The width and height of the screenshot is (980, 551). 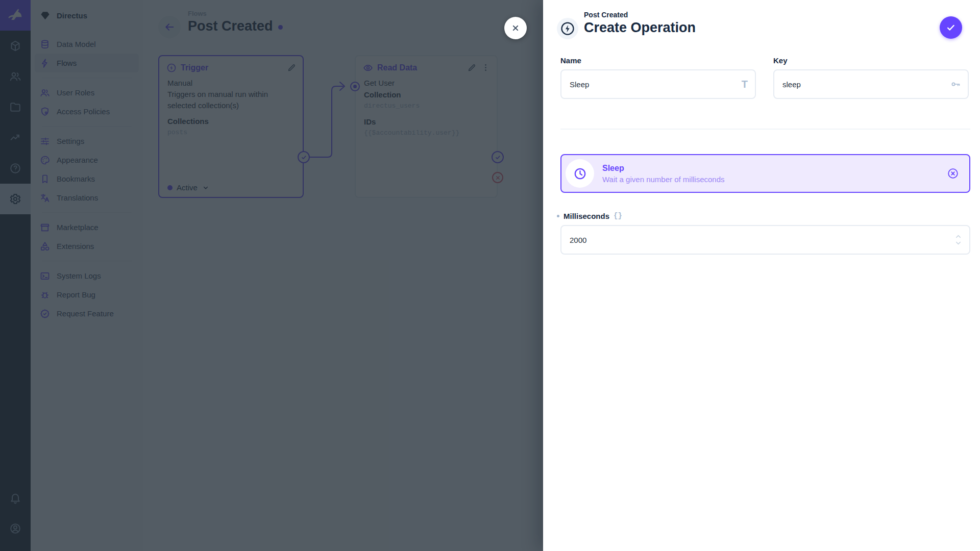 What do you see at coordinates (568, 29) in the screenshot?
I see `drawer-header-icon` at bounding box center [568, 29].